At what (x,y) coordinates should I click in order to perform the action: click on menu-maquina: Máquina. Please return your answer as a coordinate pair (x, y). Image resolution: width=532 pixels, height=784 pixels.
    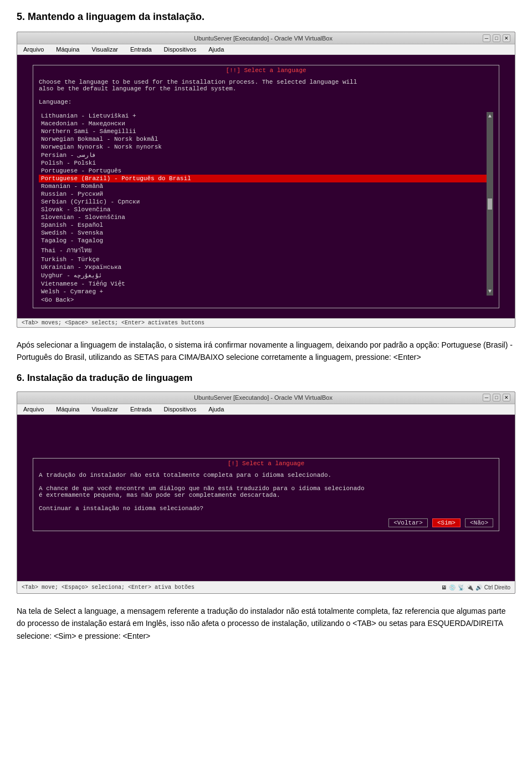
    Looking at the image, I should click on (68, 49).